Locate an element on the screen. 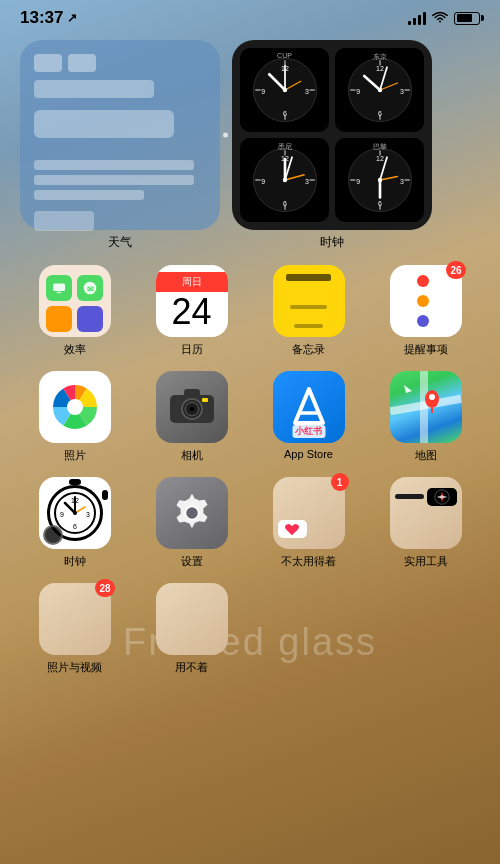  app-calendar: 周日 24 日历 is located at coordinates (192, 311).